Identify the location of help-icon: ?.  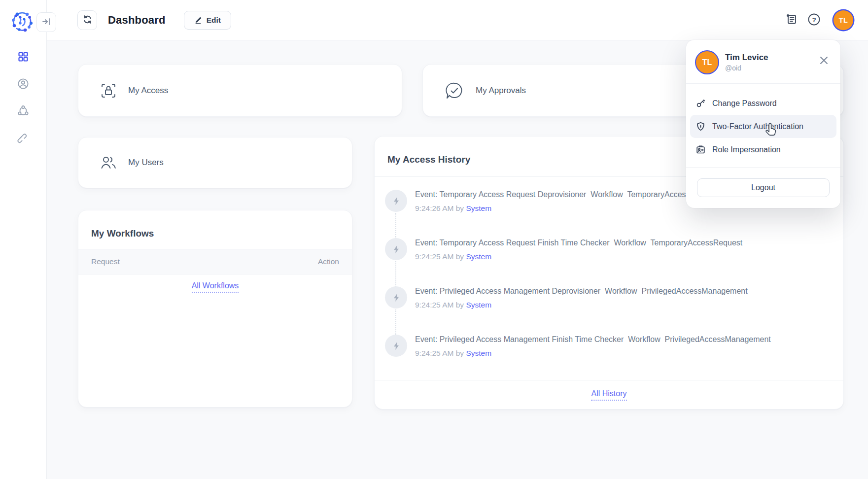
(814, 20).